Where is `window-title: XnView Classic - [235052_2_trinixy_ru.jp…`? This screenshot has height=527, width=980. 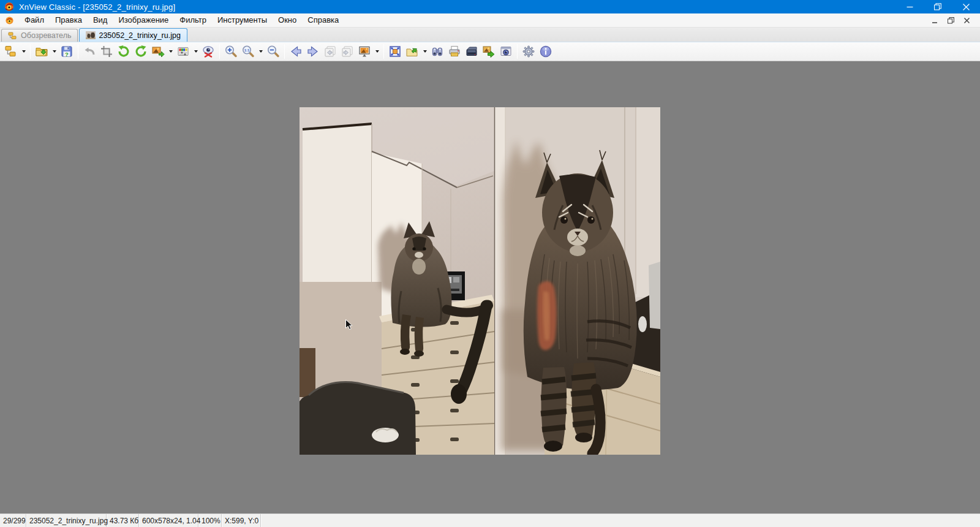 window-title: XnView Classic - [235052_2_trinixy_ru.jp… is located at coordinates (97, 7).